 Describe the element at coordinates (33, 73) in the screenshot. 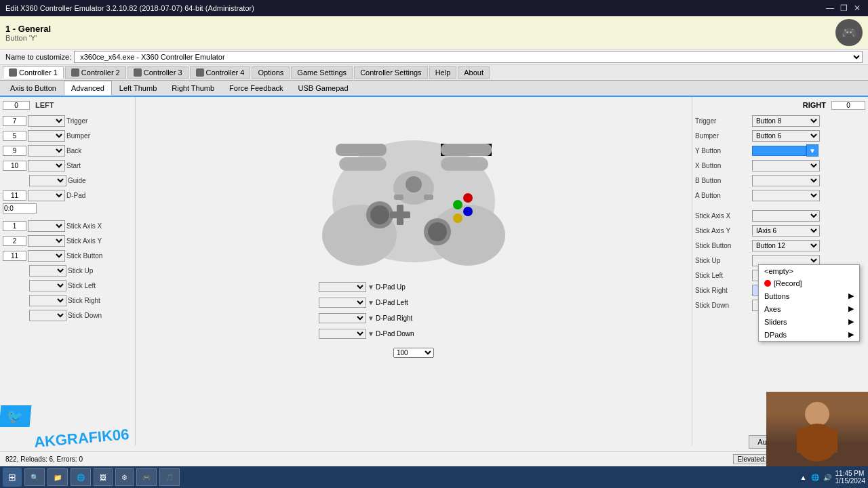

I see `tab-controller1: Controller 1` at that location.